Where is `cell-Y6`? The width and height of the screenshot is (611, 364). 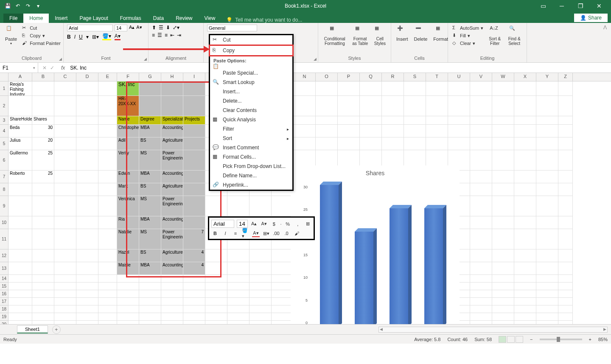
cell-Y6 is located at coordinates (547, 160).